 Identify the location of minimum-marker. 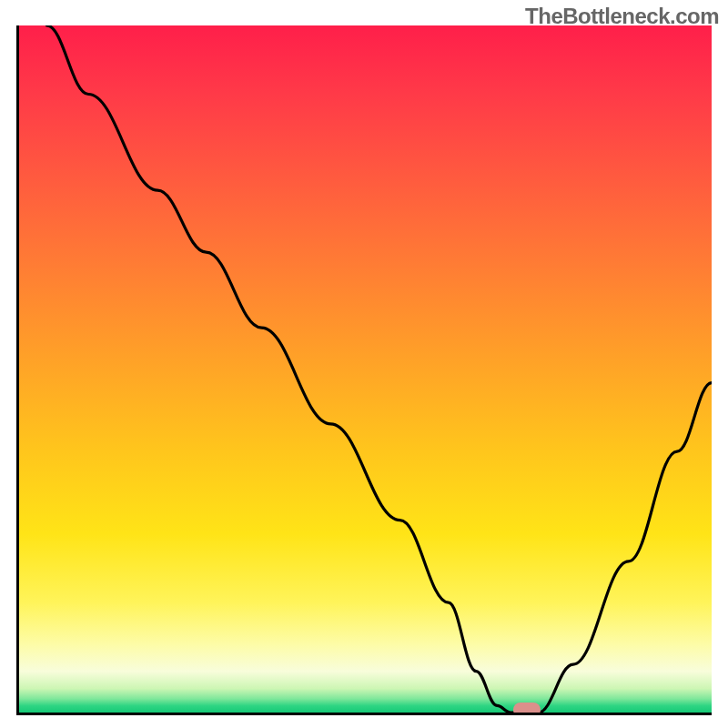
(527, 709).